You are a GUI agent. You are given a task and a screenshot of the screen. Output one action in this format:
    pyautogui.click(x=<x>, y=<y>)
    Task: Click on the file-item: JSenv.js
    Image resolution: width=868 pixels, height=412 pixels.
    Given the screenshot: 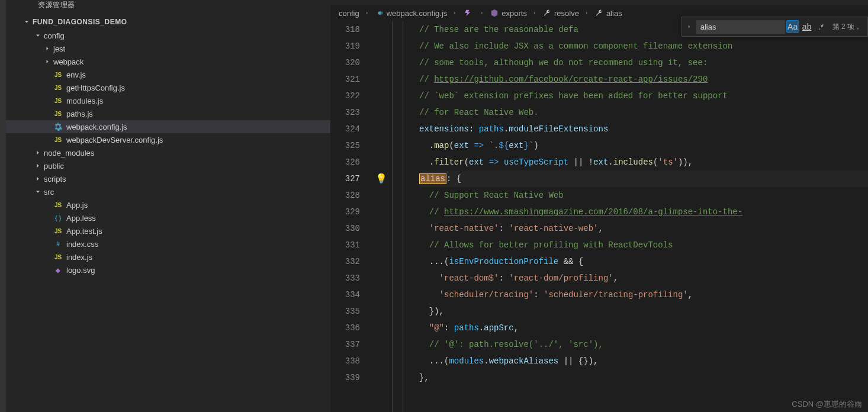 What is the action you would take?
    pyautogui.click(x=168, y=75)
    